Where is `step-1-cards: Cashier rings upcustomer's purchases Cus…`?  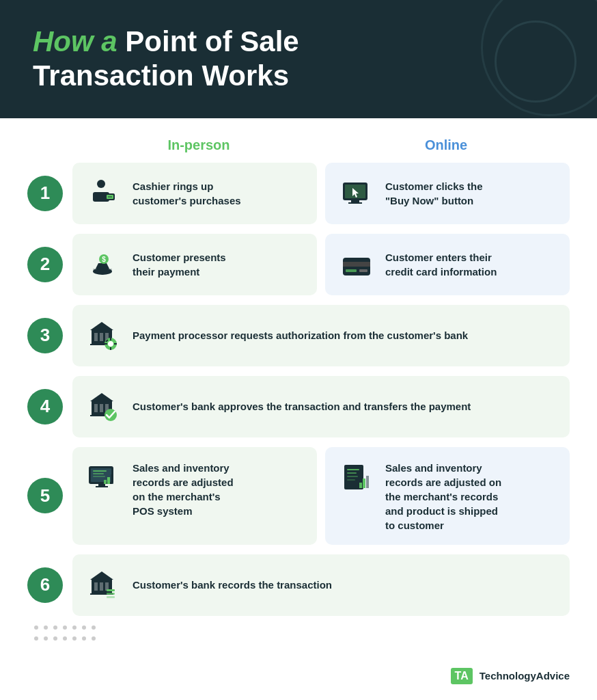
step-1-cards: Cashier rings upcustomer's purchases Cus… is located at coordinates (321, 193).